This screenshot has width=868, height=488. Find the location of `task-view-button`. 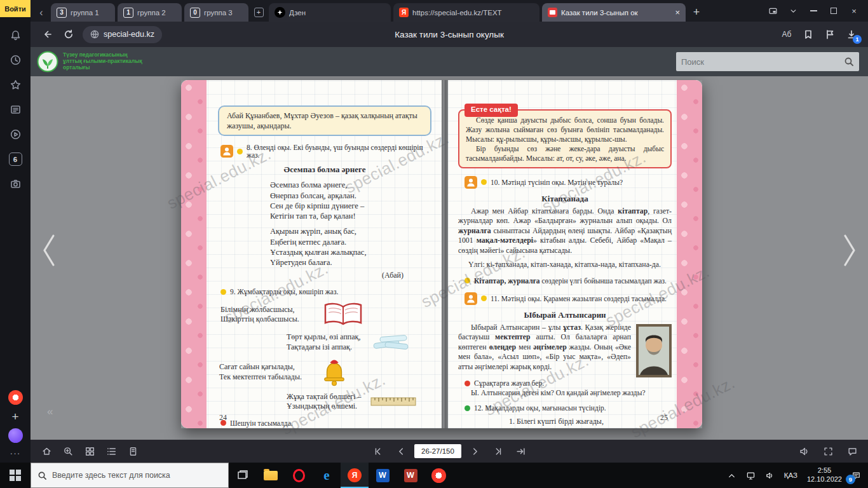

task-view-button is located at coordinates (243, 475).